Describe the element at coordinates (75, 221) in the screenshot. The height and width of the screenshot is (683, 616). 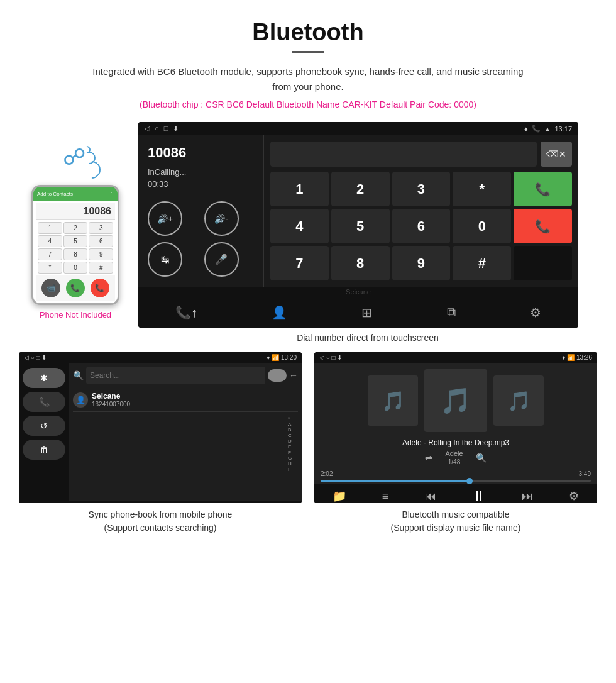
I see `phone-side: ☍ Add to Contacts ⋮ 10086 1 2 3 4 5` at that location.